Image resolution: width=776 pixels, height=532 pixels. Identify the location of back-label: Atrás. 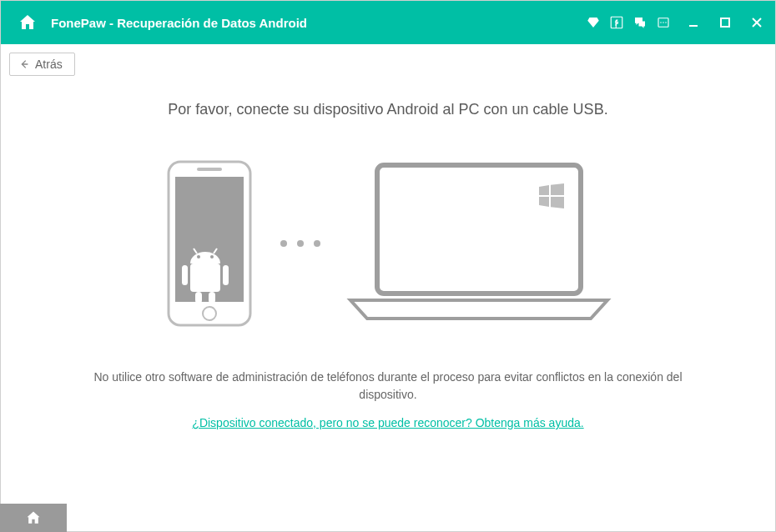
(48, 64).